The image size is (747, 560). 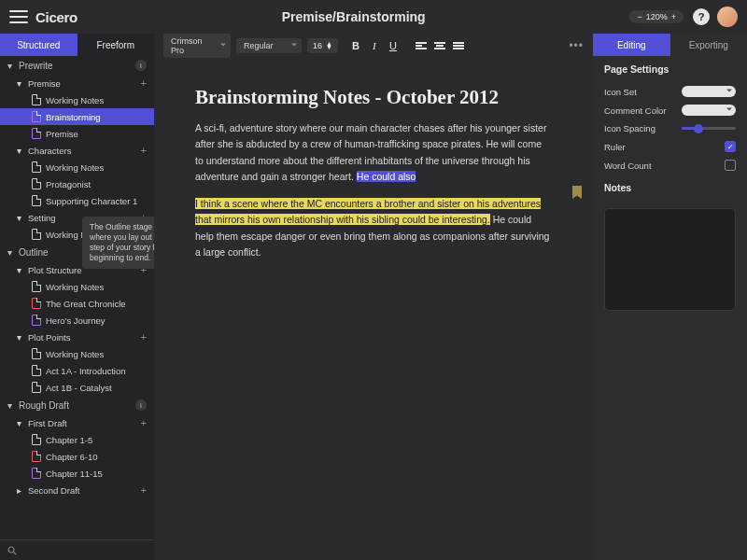 What do you see at coordinates (730, 147) in the screenshot?
I see `checkbox: ✓` at bounding box center [730, 147].